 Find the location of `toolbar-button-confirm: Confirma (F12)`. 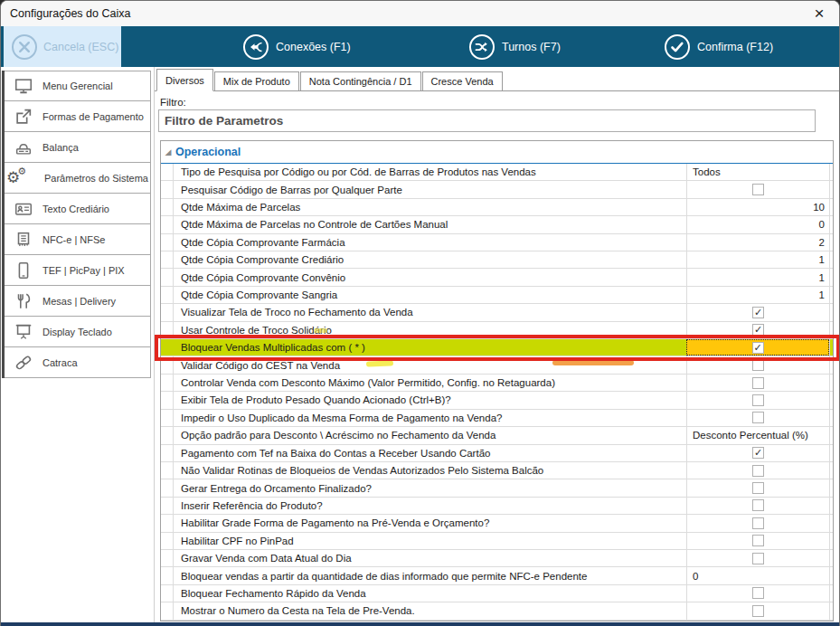

toolbar-button-confirm: Confirma (F12) is located at coordinates (718, 47).